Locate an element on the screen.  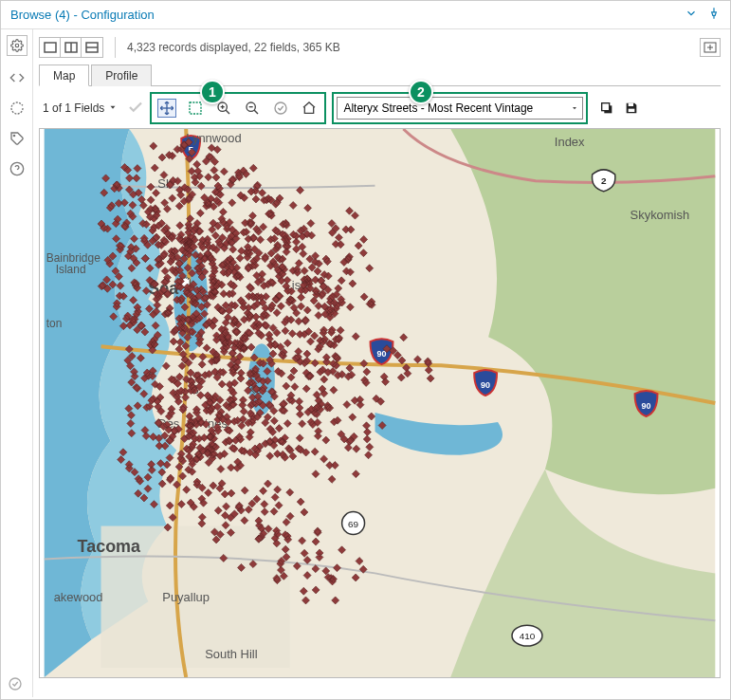
apply-check-icon is located at coordinates (136, 108).